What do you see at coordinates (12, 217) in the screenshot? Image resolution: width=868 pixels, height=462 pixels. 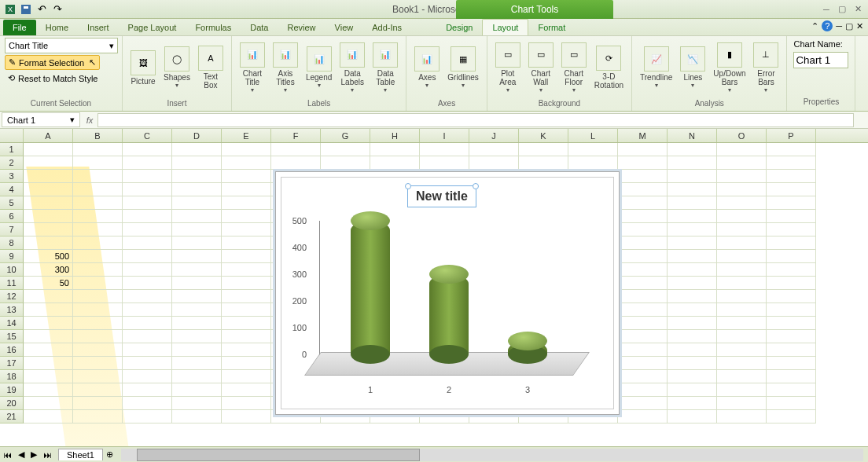 I see `row-header: 6` at bounding box center [12, 217].